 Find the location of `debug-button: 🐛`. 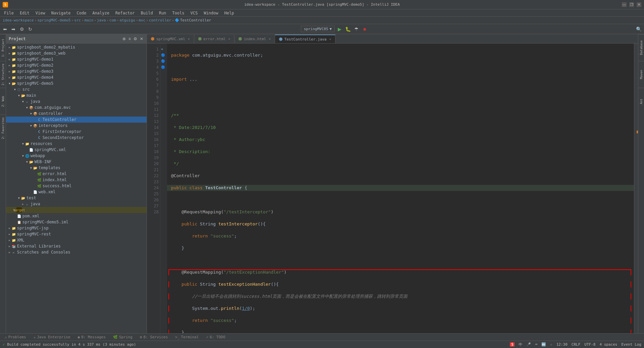

debug-button: 🐛 is located at coordinates (348, 29).